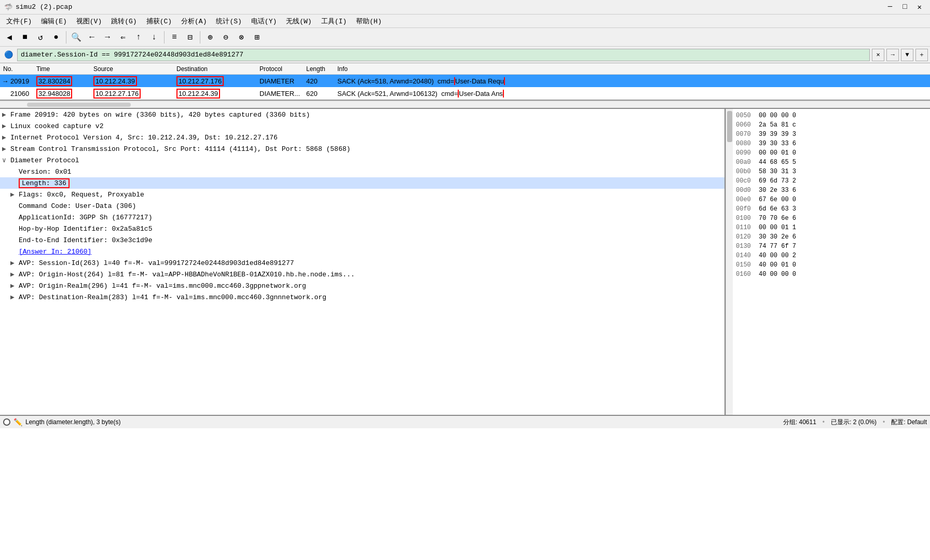 This screenshot has height=560, width=930. What do you see at coordinates (92, 37) in the screenshot?
I see `toolbar-back-button: ←` at bounding box center [92, 37].